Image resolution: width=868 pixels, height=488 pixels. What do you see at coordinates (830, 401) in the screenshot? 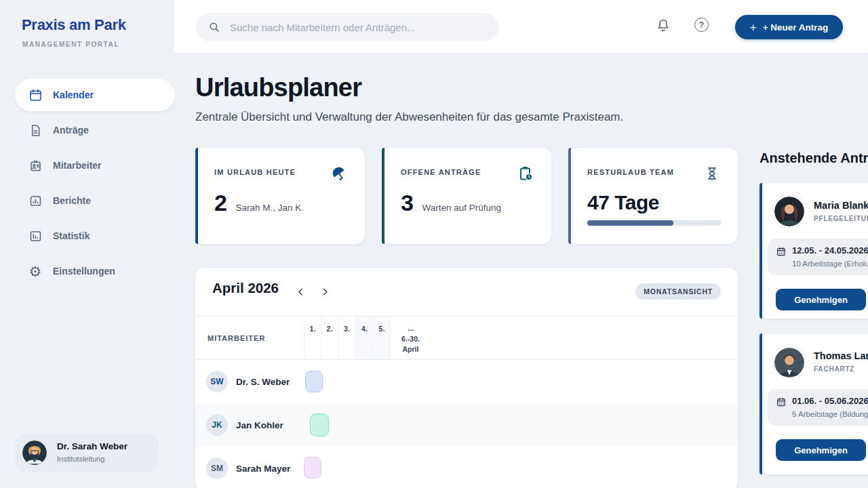
I see `request-dates: 01.06. - 05.06.2026` at bounding box center [830, 401].